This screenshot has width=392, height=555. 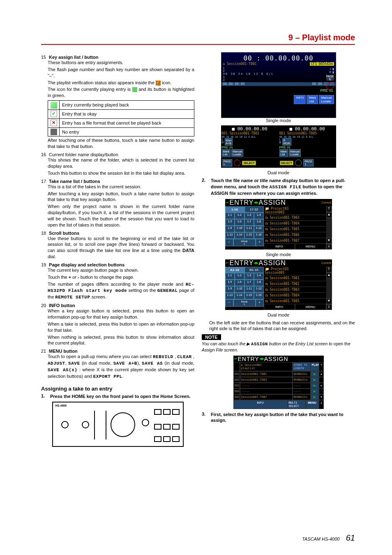 I want to click on current-label: Current, so click(x=326, y=202).